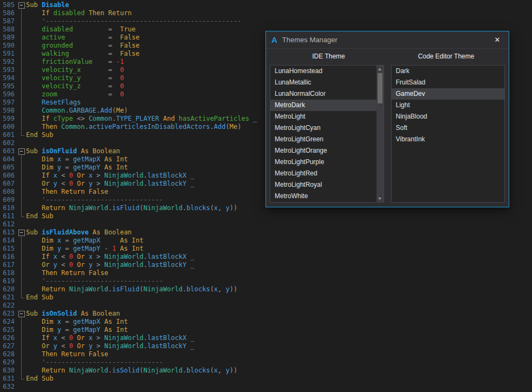  I want to click on code-line: 586 If disabled Then Return, so click(266, 13).